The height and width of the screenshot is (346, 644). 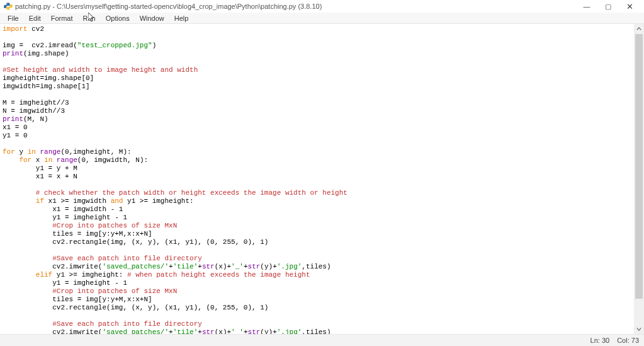 I want to click on statusbar: Ln: 30 Col: 73, so click(x=322, y=340).